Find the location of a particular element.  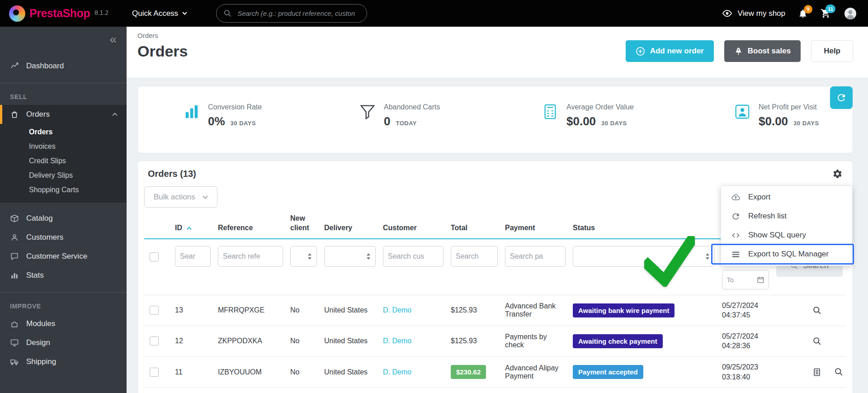

column-header-customer: Customer is located at coordinates (413, 224).